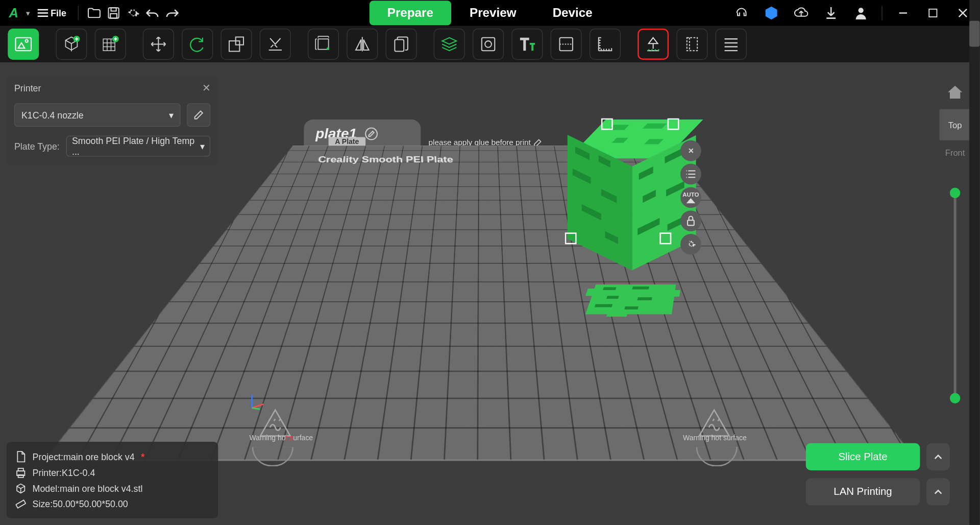 The width and height of the screenshot is (980, 525). What do you see at coordinates (691, 221) in the screenshot?
I see `vtool-lock-icon` at bounding box center [691, 221].